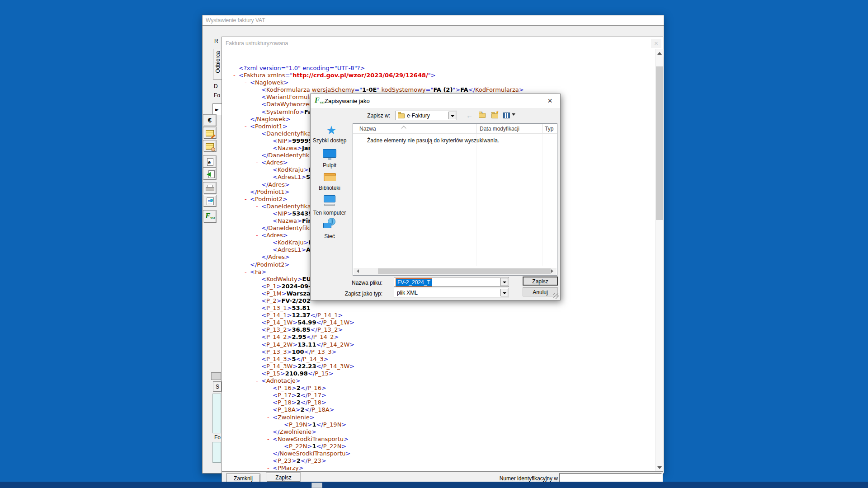 Image resolution: width=868 pixels, height=488 pixels. What do you see at coordinates (659, 260) in the screenshot?
I see `vertical-scrollbar` at bounding box center [659, 260].